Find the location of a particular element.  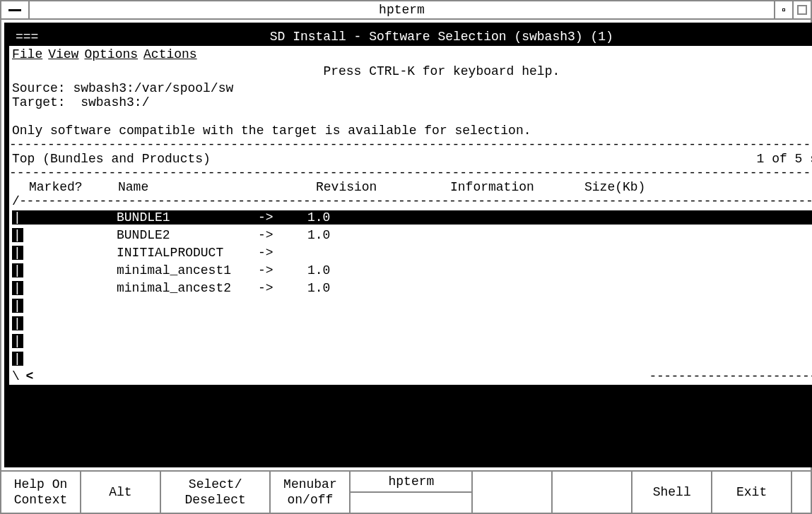

menu-options: Options is located at coordinates (111, 54).